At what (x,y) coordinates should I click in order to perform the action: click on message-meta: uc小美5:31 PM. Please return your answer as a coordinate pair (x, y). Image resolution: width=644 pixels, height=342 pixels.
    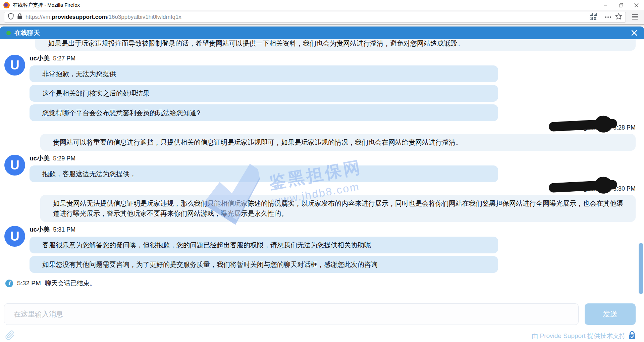
    Looking at the image, I should click on (264, 230).